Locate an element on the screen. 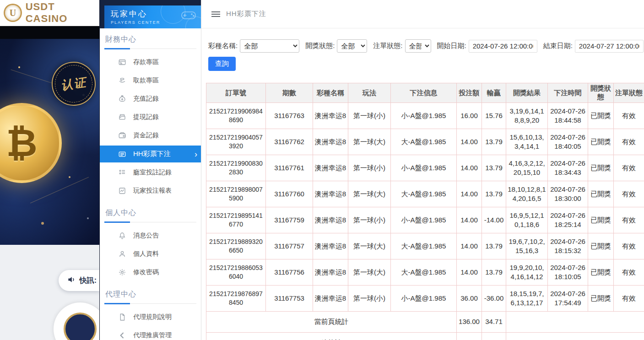 The image size is (644, 340). col-header-lottery-name: 彩種名稱 is located at coordinates (330, 93).